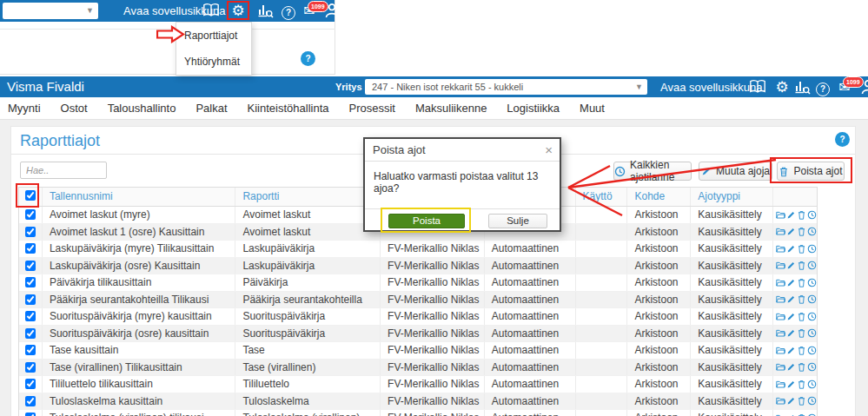  What do you see at coordinates (811, 171) in the screenshot?
I see `delete-runs-button: Poista ajot` at bounding box center [811, 171].